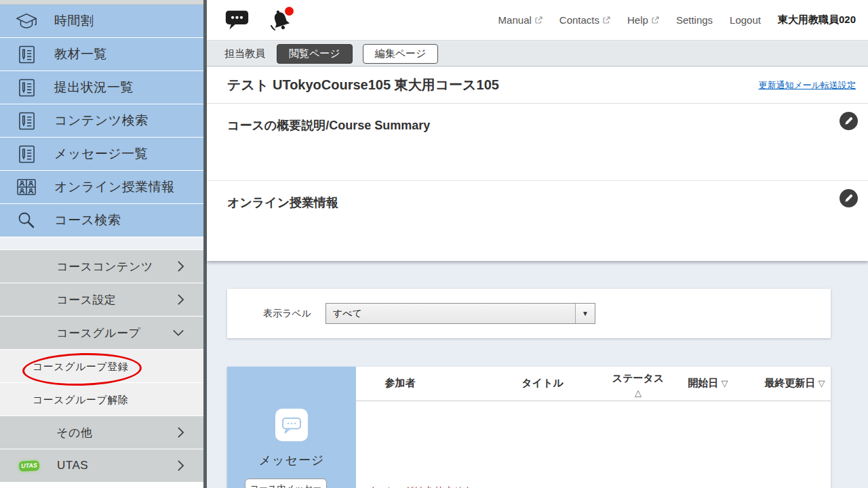 Image resolution: width=868 pixels, height=488 pixels. I want to click on sidebar-item-label: UTAS, so click(73, 466).